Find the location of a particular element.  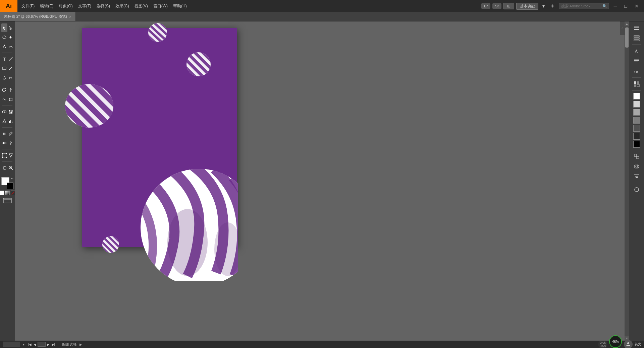

live-paint-tool is located at coordinates (11, 112).